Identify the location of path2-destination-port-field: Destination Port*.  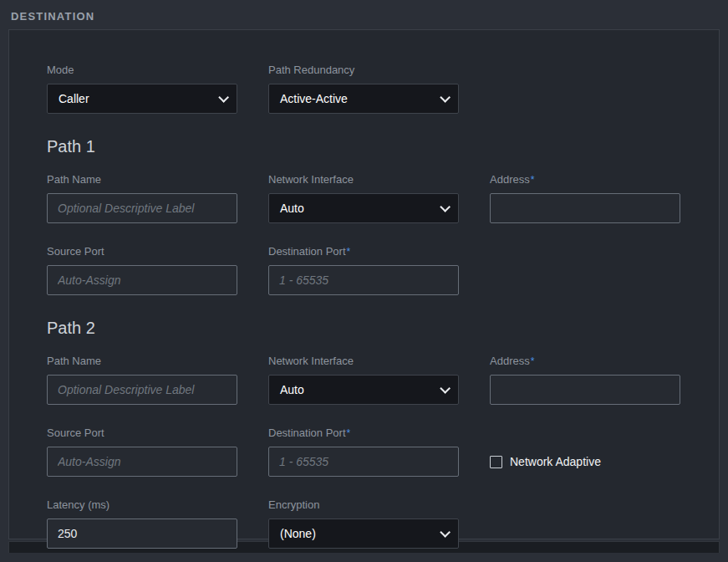
(364, 452).